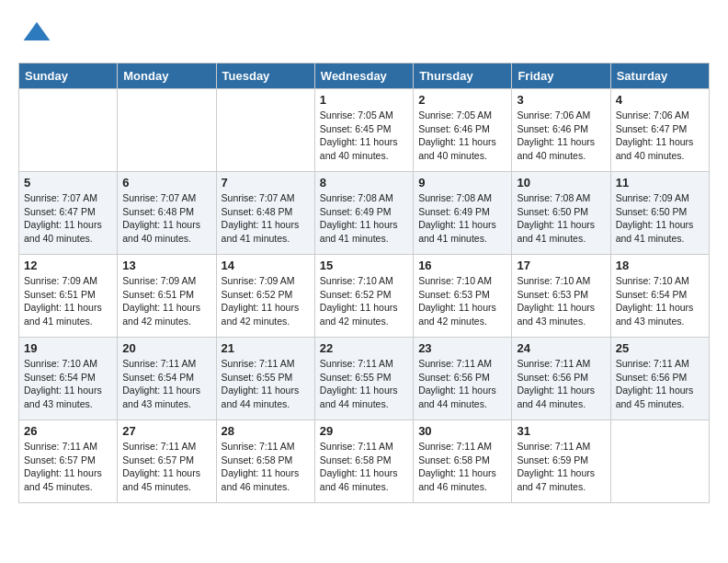  I want to click on calendar-cell: 25Sunrise: 7:11 AM Sunset: 6:56 PM Dayli…, so click(660, 379).